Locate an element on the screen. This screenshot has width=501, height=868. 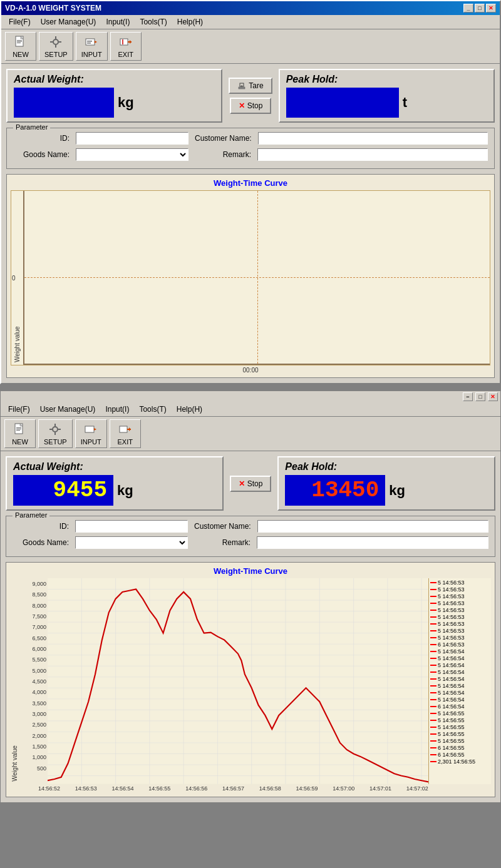
y-tick: 1,500 is located at coordinates (34, 747).